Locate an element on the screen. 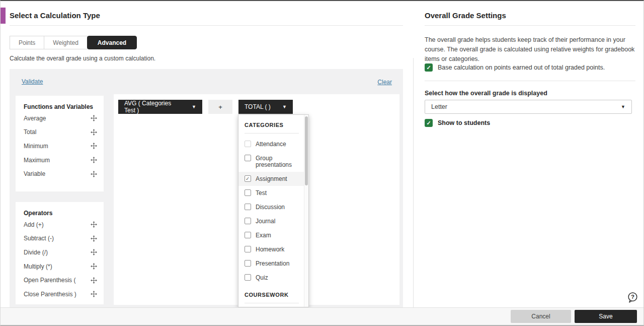 Image resolution: width=644 pixels, height=326 pixels. operator-item: Divide (/) is located at coordinates (59, 252).